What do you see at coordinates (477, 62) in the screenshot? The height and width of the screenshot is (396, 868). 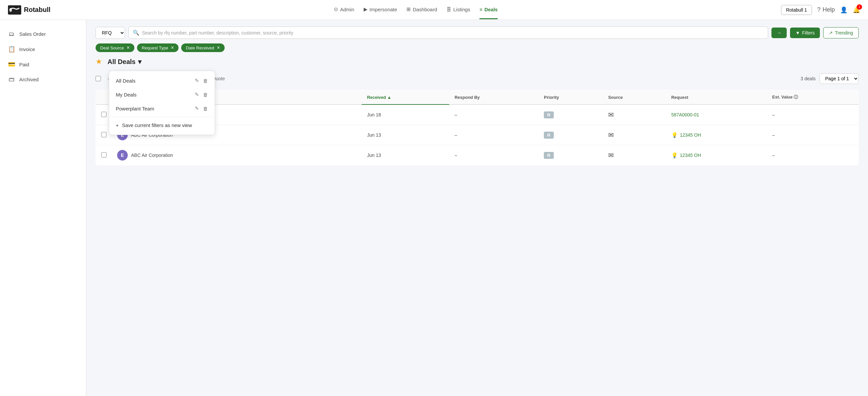 I see `deals-header: ★ All Deals ▾ All Deals ✎ 🗑 My Deals ✎` at bounding box center [477, 62].